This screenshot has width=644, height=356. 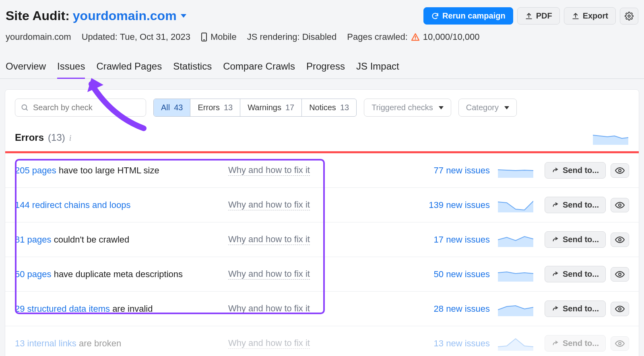 What do you see at coordinates (259, 68) in the screenshot?
I see `tab-compare-crawls: Compare Crawls` at bounding box center [259, 68].